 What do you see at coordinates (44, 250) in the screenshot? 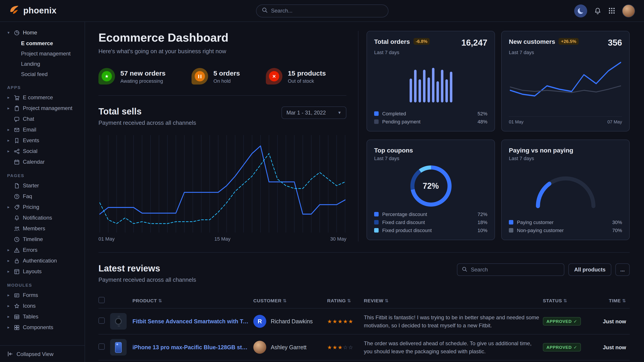
I see `sidebar-item-errors: ▸ Errors` at bounding box center [44, 250].